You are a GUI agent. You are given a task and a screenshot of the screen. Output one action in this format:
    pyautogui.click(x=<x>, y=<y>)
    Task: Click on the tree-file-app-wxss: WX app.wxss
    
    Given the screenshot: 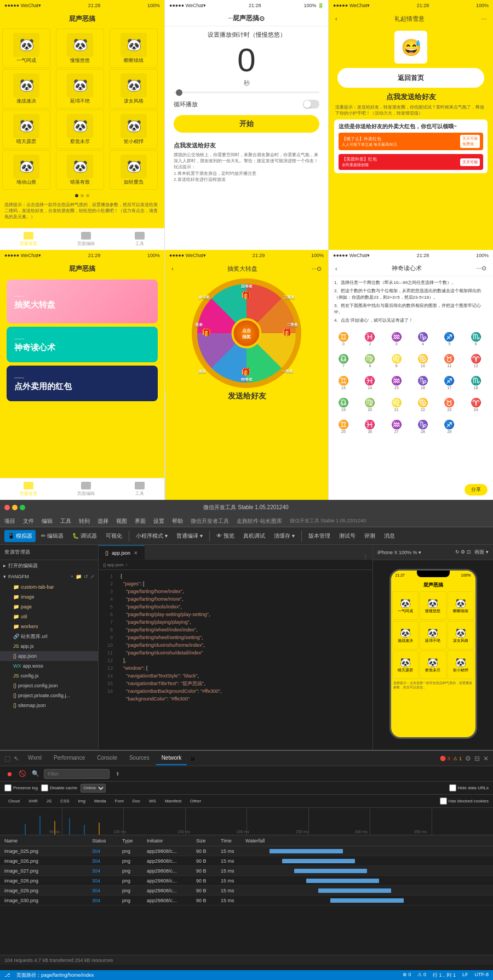 What is the action you would take?
    pyautogui.click(x=49, y=666)
    